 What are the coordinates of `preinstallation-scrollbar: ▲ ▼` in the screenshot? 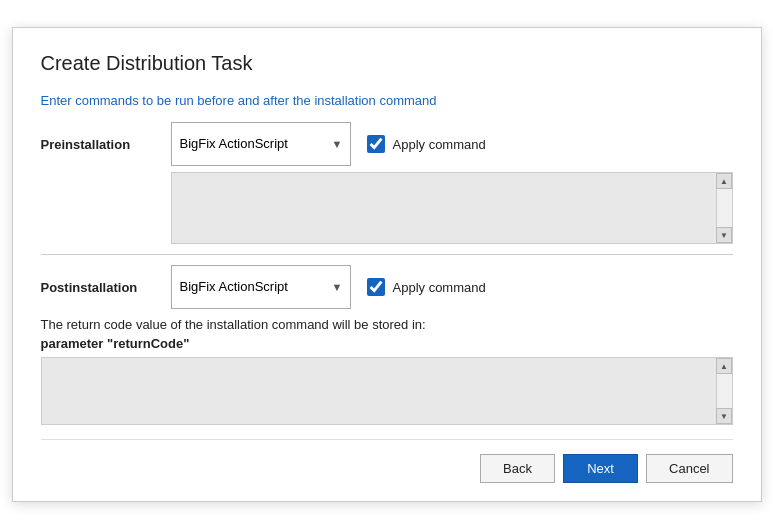 It's located at (724, 208).